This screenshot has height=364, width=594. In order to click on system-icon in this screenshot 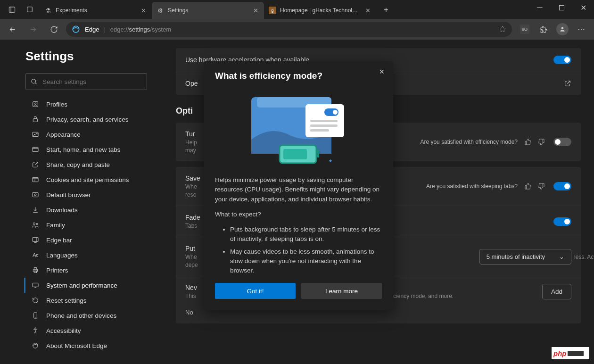, I will do `click(35, 285)`.